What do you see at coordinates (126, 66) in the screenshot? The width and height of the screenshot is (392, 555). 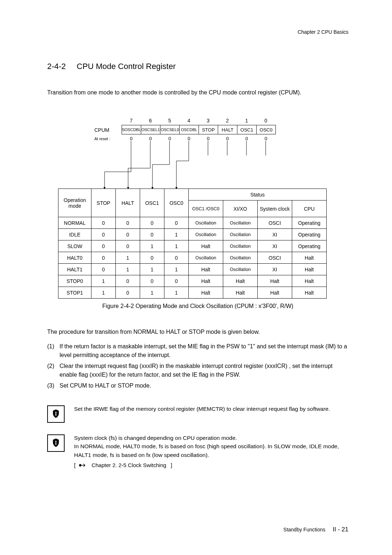 I see `section-title-text: CPU Mode Control Register` at bounding box center [126, 66].